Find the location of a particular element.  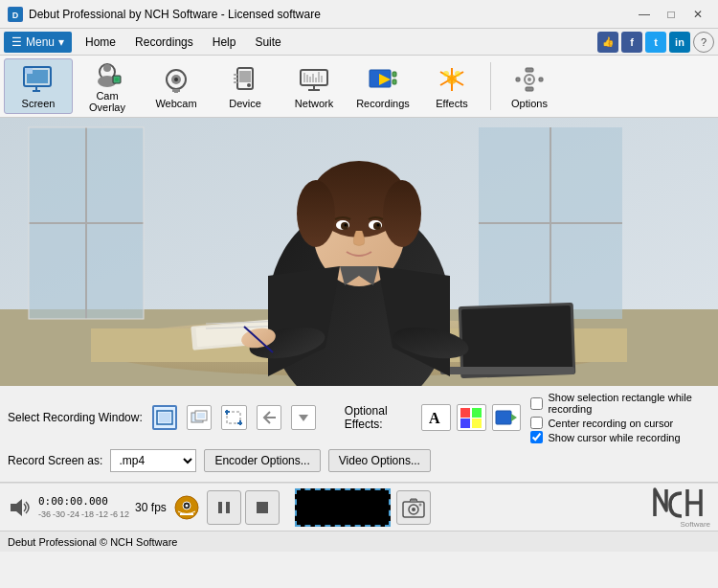

video-options-button: Video Options... is located at coordinates (379, 461).